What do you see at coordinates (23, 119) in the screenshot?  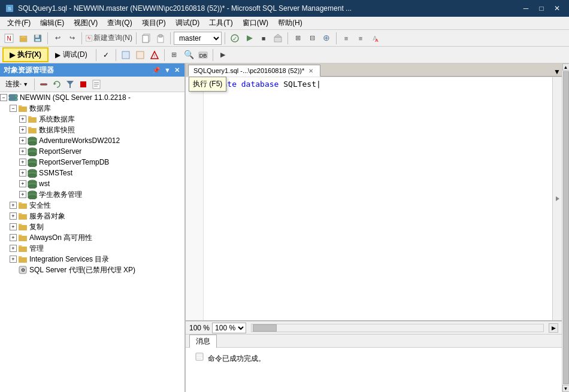 I see `systemdbs-toggle: +` at bounding box center [23, 119].